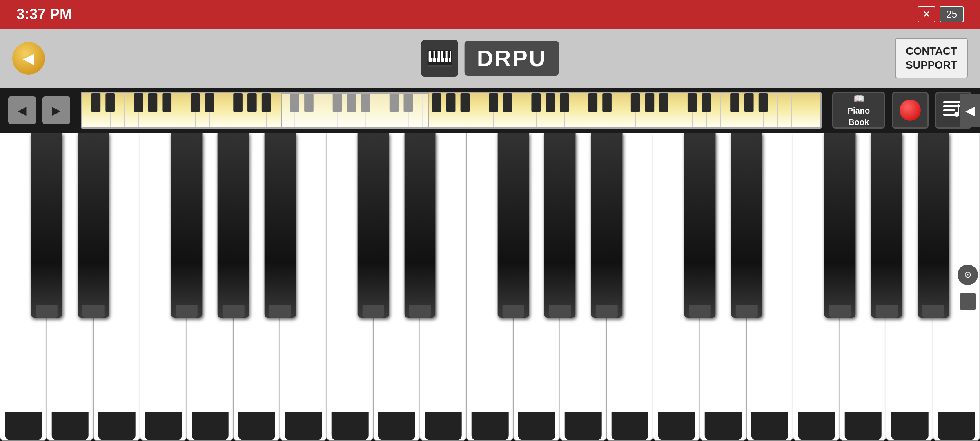  Describe the element at coordinates (910, 110) in the screenshot. I see `record-icon` at that location.